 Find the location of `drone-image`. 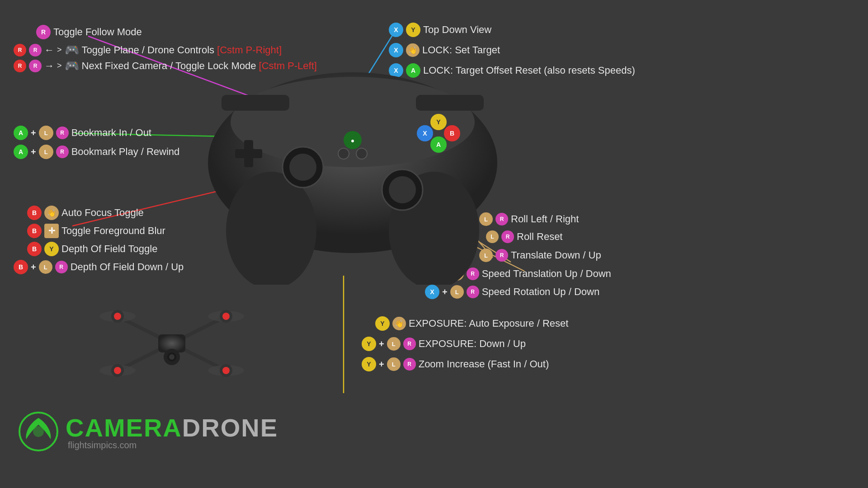

drone-image is located at coordinates (172, 343).